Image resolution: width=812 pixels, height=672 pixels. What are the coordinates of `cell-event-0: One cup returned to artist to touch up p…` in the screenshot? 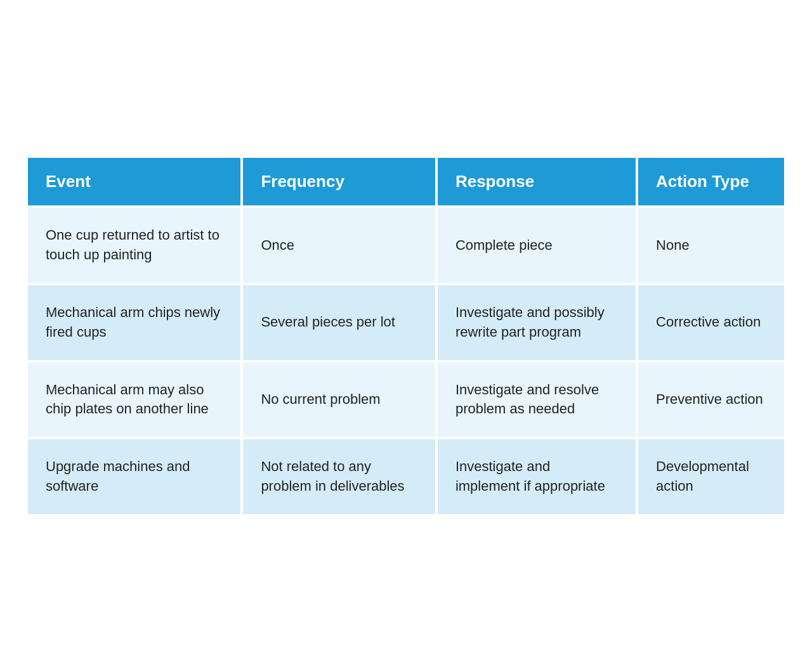 It's located at (134, 245).